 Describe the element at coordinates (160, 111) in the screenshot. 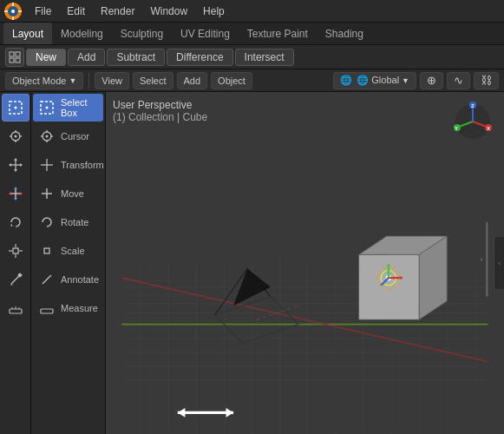

I see `viewport-label: User Perspective (1) Collection | Cube` at that location.